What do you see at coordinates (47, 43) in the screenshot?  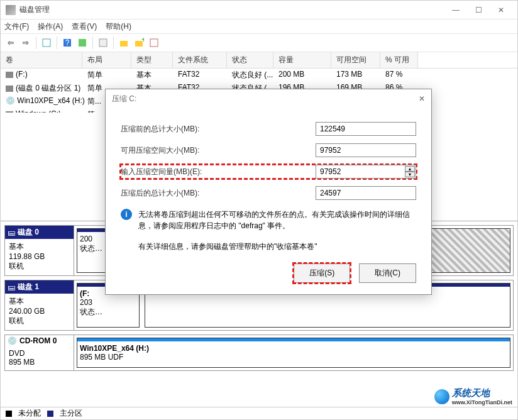 I see `list-view-icon` at bounding box center [47, 43].